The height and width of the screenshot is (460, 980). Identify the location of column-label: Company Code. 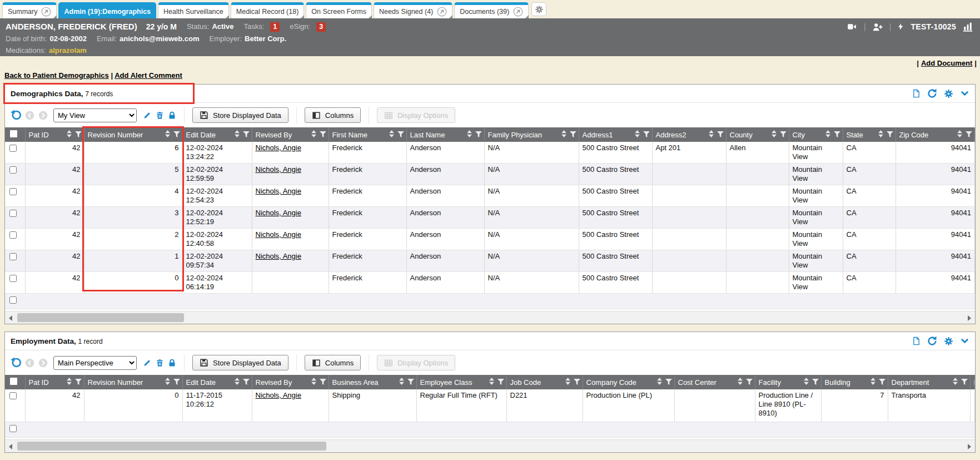
(611, 383).